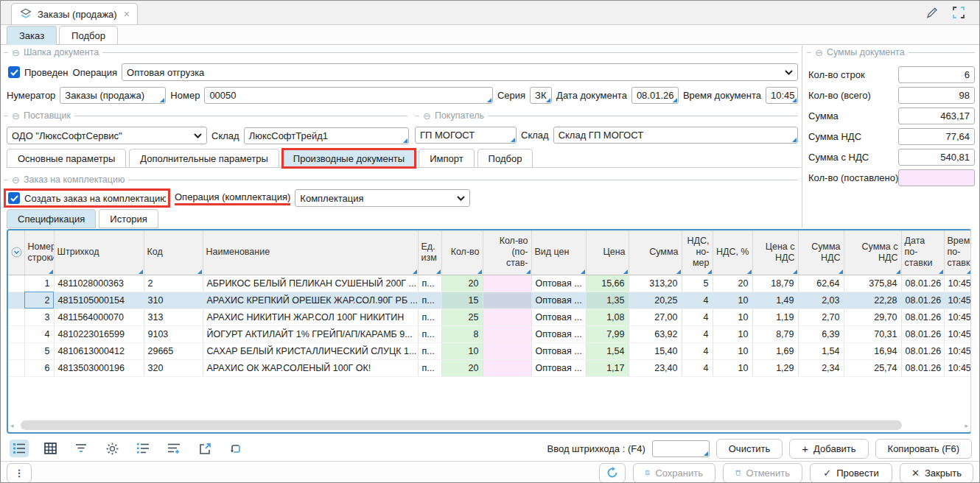  Describe the element at coordinates (923, 253) in the screenshot. I see `column-header: Дата по- ставки` at that location.